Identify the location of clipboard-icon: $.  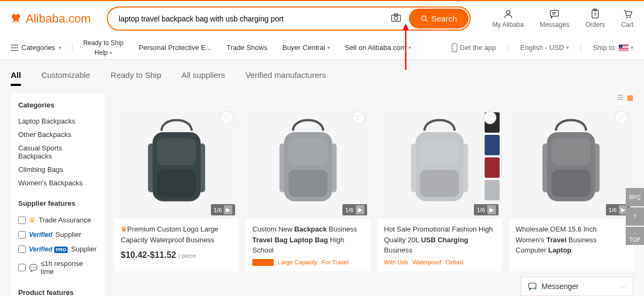
(595, 14).